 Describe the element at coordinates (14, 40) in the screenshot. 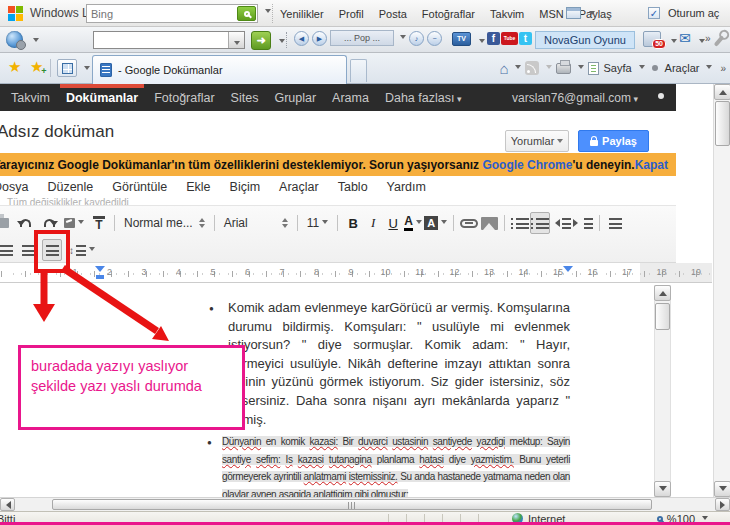

I see `browser-globe-icon` at that location.